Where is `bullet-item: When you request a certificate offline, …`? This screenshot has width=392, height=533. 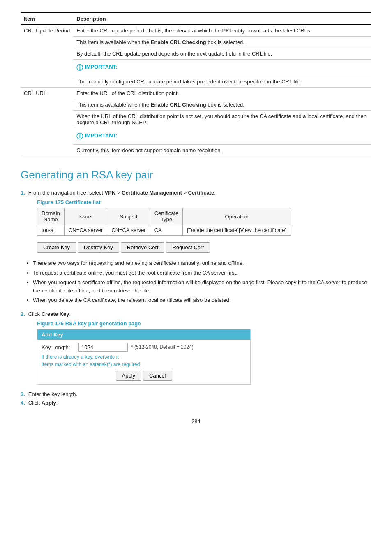 bullet-item: When you request a certificate offline, … is located at coordinates (202, 286).